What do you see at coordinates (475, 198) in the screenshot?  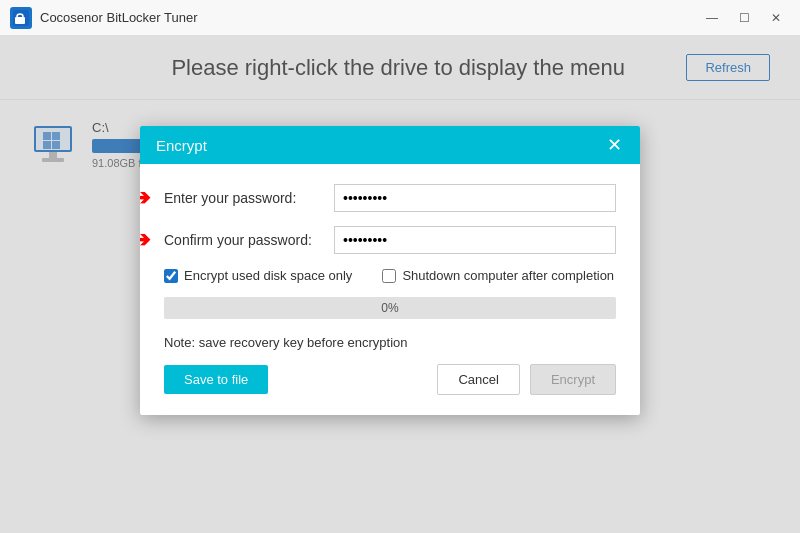 I see `password-input` at bounding box center [475, 198].